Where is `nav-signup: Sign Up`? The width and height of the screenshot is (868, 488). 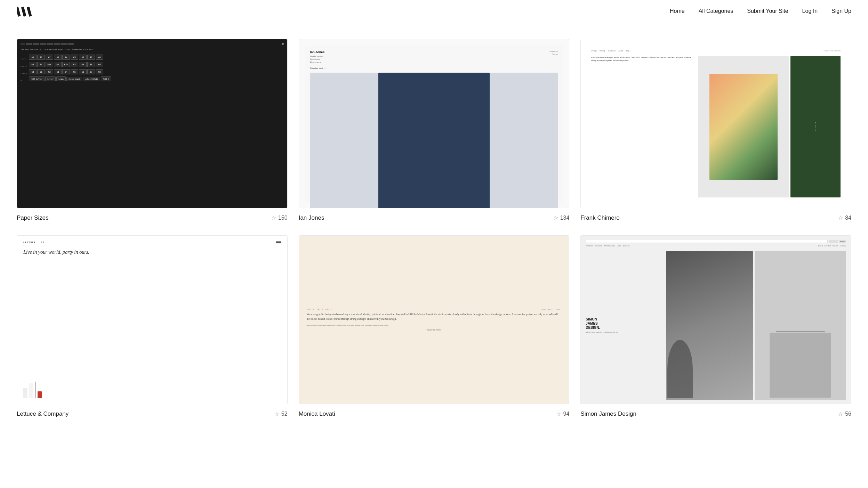 nav-signup: Sign Up is located at coordinates (842, 11).